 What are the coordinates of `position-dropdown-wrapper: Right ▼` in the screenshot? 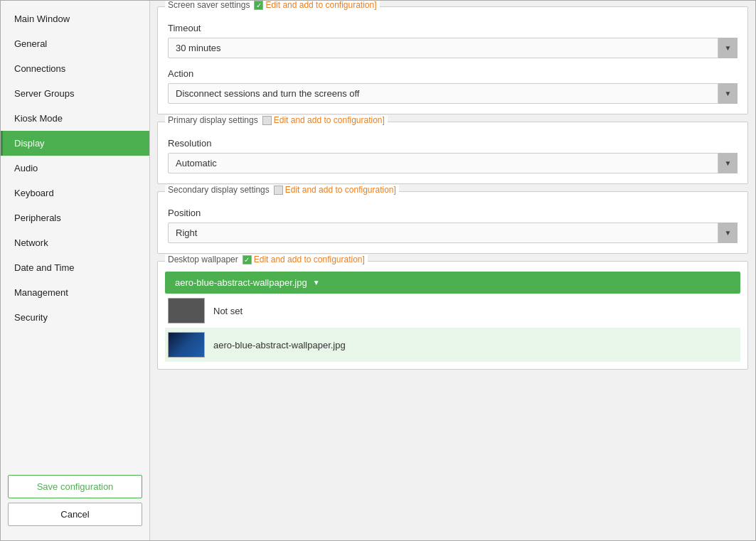 It's located at (452, 233).